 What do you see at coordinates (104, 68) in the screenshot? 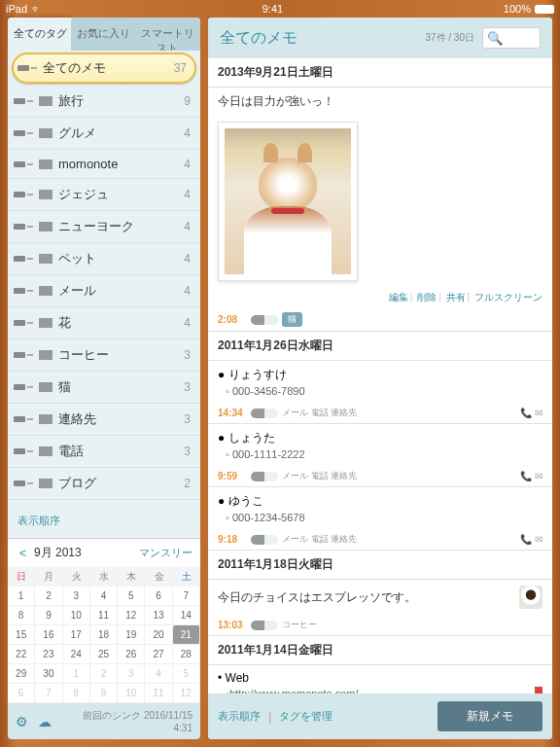
I see `tag-item-all-memos: 全てのメモ 37` at bounding box center [104, 68].